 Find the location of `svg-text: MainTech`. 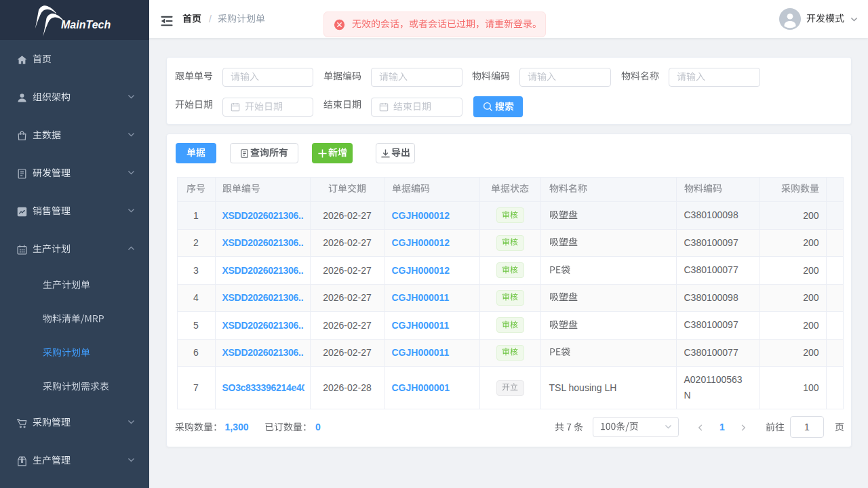

svg-text: MainTech is located at coordinates (85, 24).